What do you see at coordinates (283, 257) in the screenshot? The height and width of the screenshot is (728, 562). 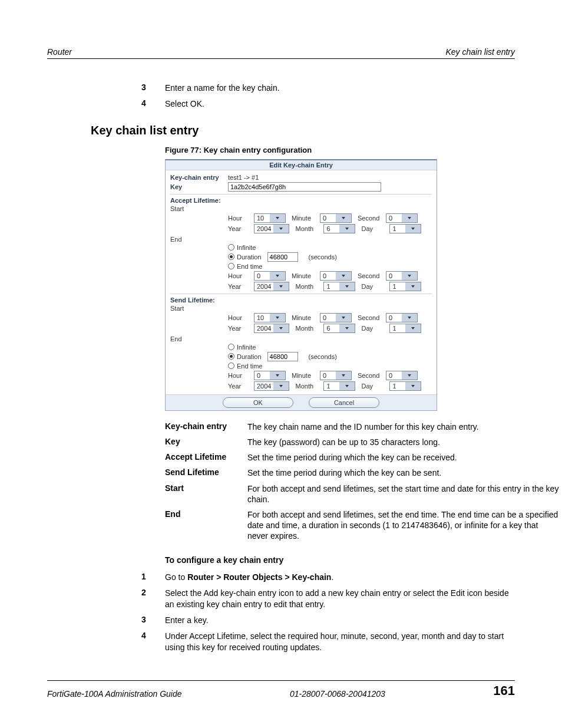 I see `accept-end-duration-input` at bounding box center [283, 257].